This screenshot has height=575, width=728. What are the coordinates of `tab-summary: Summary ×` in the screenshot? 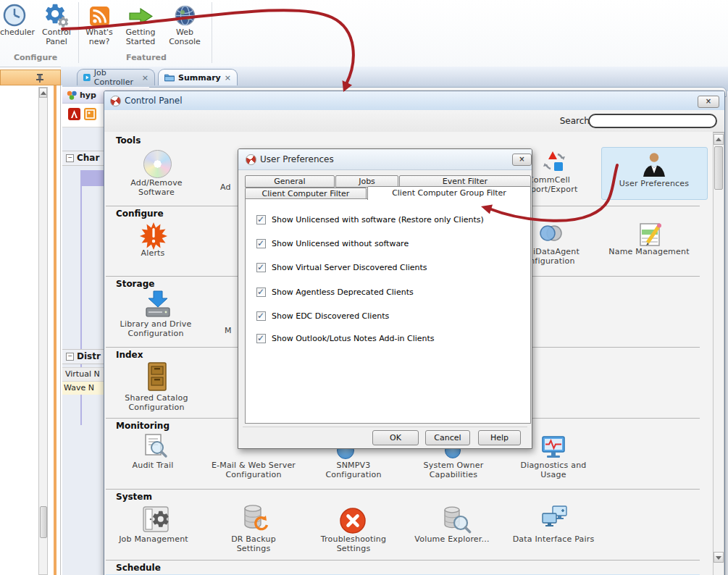 It's located at (198, 77).